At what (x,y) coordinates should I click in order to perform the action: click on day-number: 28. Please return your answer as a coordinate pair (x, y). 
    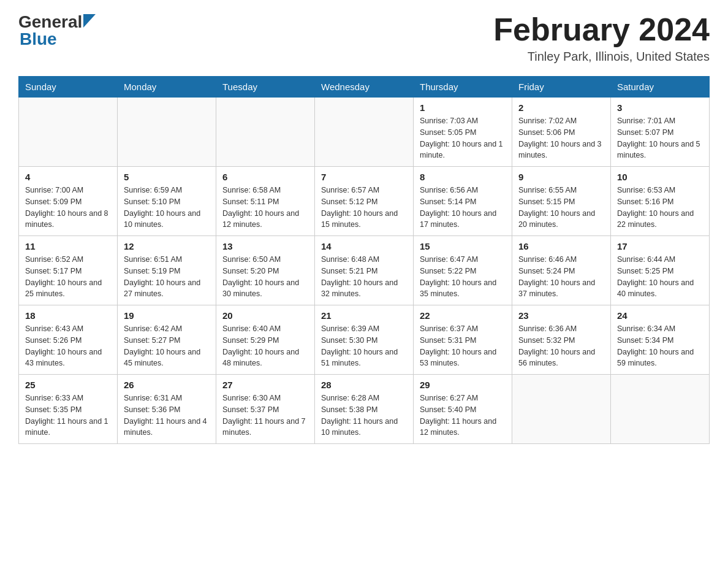
    Looking at the image, I should click on (364, 385).